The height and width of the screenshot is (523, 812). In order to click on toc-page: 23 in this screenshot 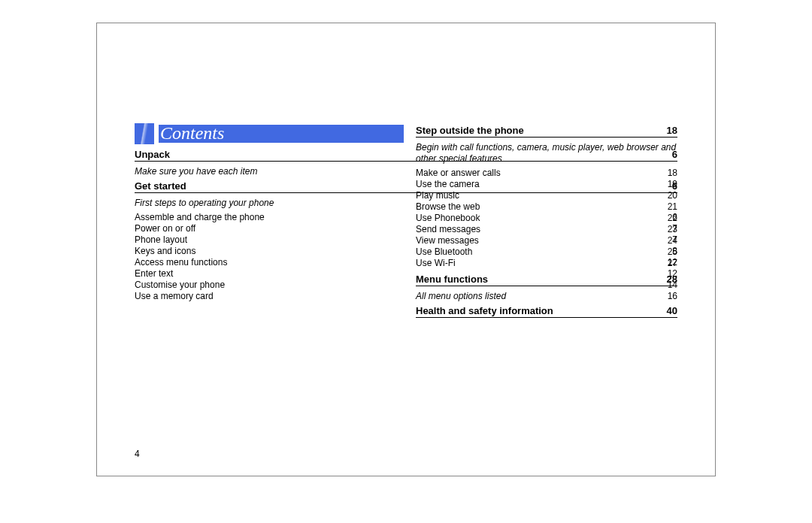, I will do `click(669, 230)`.